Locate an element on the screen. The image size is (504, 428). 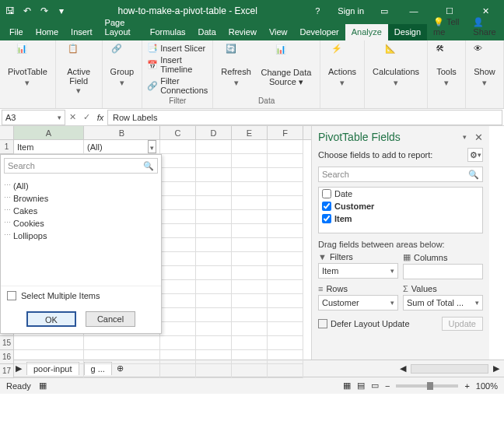
group-button: 🔗Group▾ is located at coordinates (123, 65).